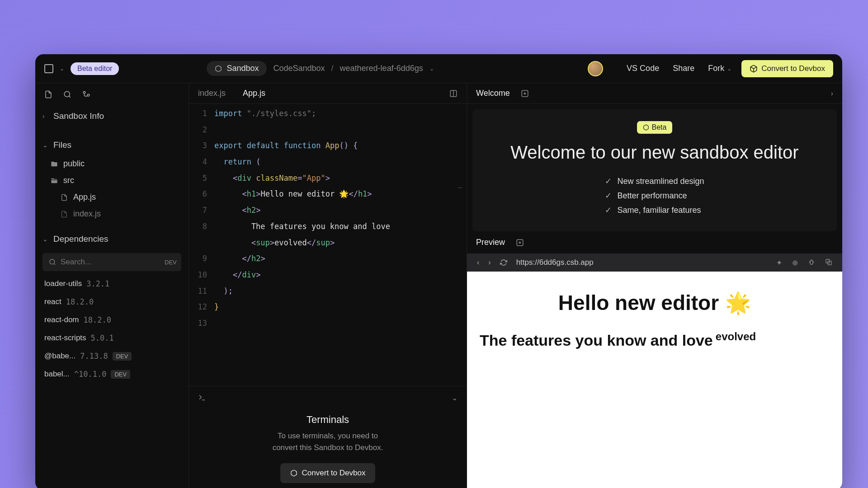 The width and height of the screenshot is (868, 488). I want to click on file-index-js: index.js, so click(112, 214).